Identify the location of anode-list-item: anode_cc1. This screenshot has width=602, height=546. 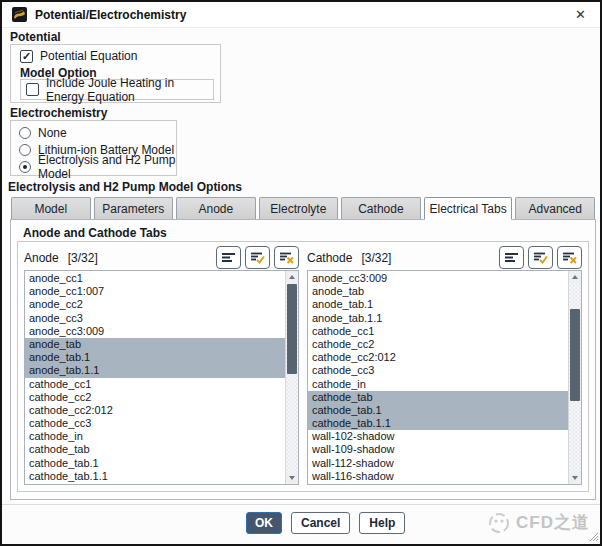
(155, 278).